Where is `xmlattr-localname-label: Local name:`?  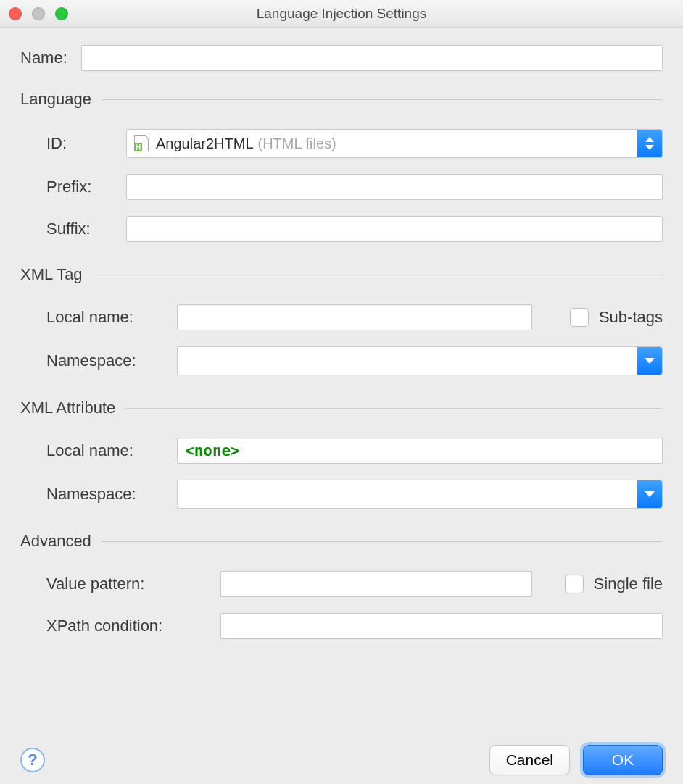 xmlattr-localname-label: Local name: is located at coordinates (112, 451).